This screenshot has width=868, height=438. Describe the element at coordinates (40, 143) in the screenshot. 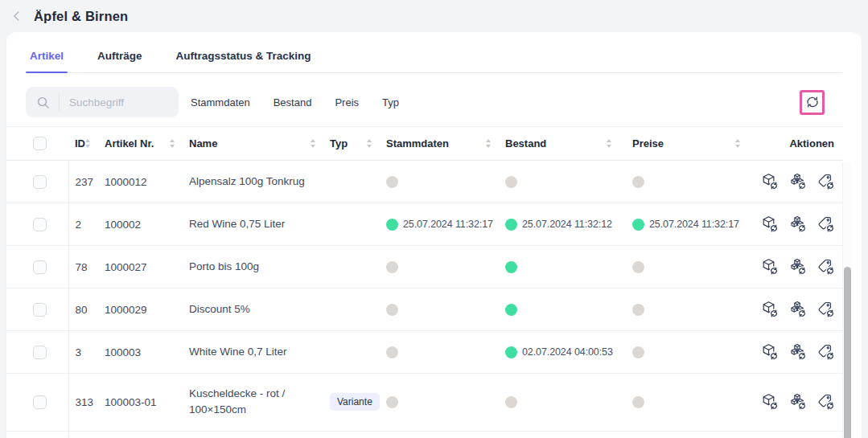

I see `select-all-checkbox` at that location.